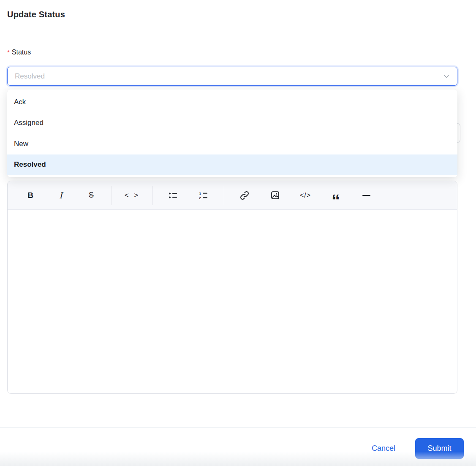 The height and width of the screenshot is (466, 476). Describe the element at coordinates (232, 144) in the screenshot. I see `dropdown-option-new: New` at that location.